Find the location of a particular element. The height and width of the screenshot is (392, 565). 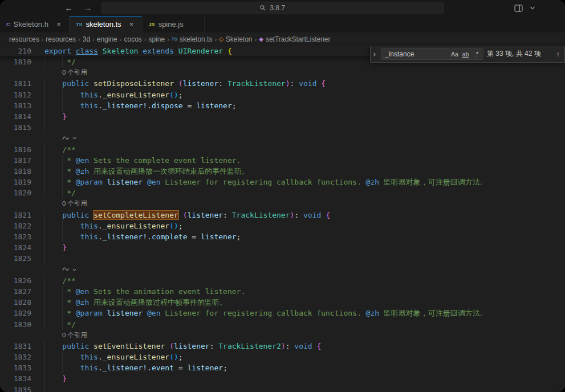

line-number: 1834 is located at coordinates (19, 378).